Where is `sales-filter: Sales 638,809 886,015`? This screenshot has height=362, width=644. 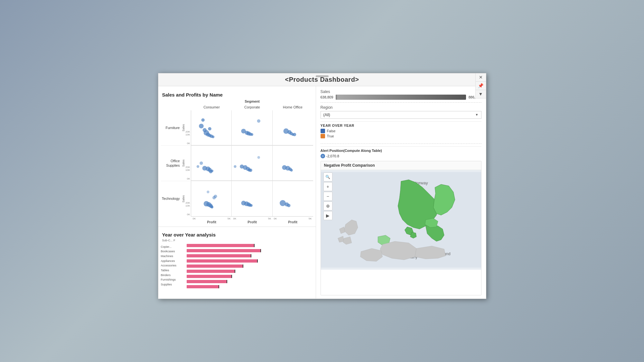 sales-filter: Sales 638,809 886,015 is located at coordinates (401, 95).